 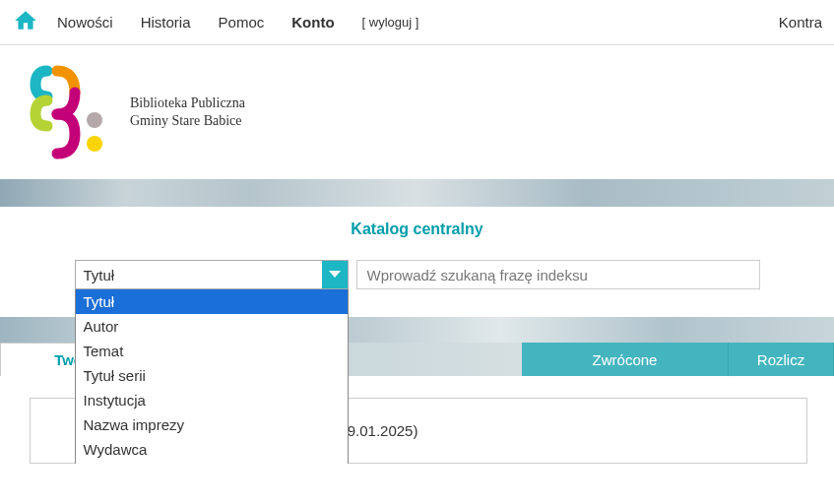 I want to click on dropdown-option-wydawca: Wydawca, so click(x=212, y=449).